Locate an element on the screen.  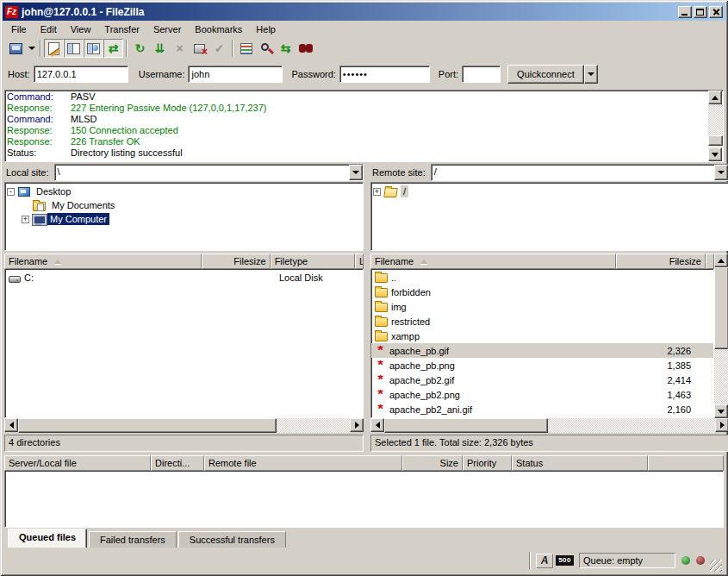
refresh-button: ↻ is located at coordinates (140, 48).